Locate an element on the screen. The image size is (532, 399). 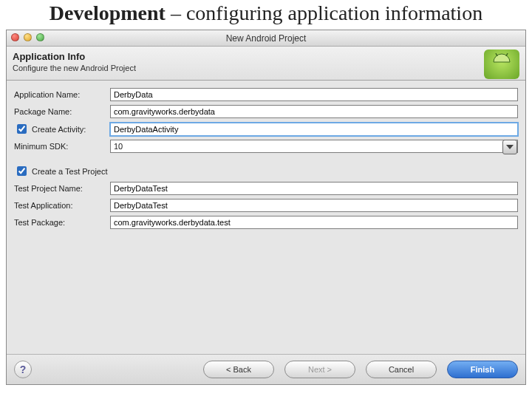
wizard-heading: Application Info is located at coordinates (266, 56).